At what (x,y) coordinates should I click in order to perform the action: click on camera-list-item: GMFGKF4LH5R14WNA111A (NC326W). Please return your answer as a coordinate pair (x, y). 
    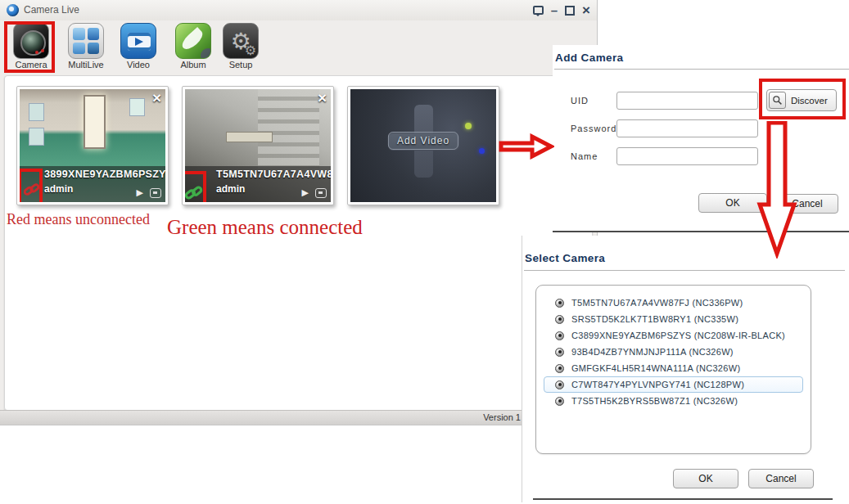
    Looking at the image, I should click on (673, 368).